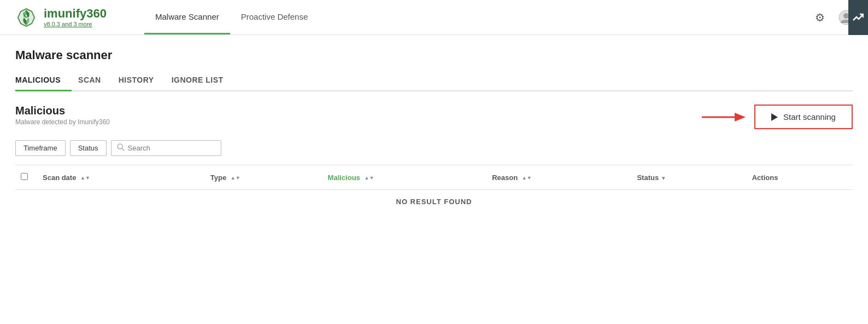 This screenshot has width=868, height=324. Describe the element at coordinates (142, 81) in the screenshot. I see `sub-tab-history: HISTORY` at that location.